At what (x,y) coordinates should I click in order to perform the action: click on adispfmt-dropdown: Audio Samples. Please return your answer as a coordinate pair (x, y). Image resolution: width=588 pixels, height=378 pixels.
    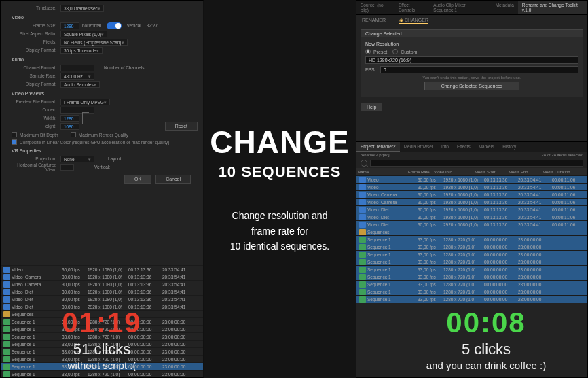
    Looking at the image, I should click on (80, 84).